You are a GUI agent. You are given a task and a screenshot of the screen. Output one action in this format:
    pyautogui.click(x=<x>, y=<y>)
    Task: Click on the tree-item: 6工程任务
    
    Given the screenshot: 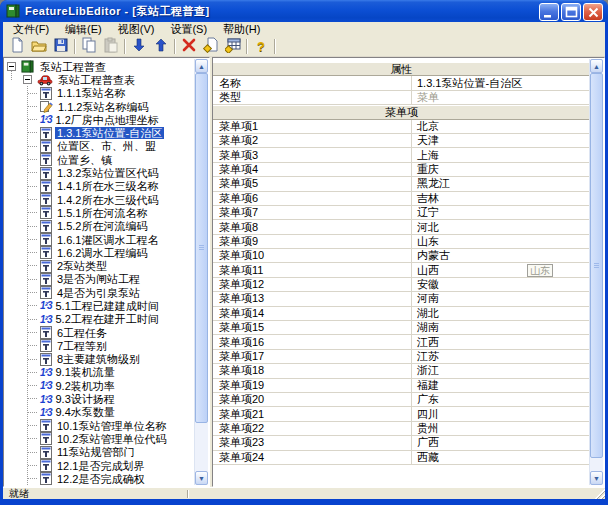 What is the action you would take?
    pyautogui.click(x=100, y=332)
    